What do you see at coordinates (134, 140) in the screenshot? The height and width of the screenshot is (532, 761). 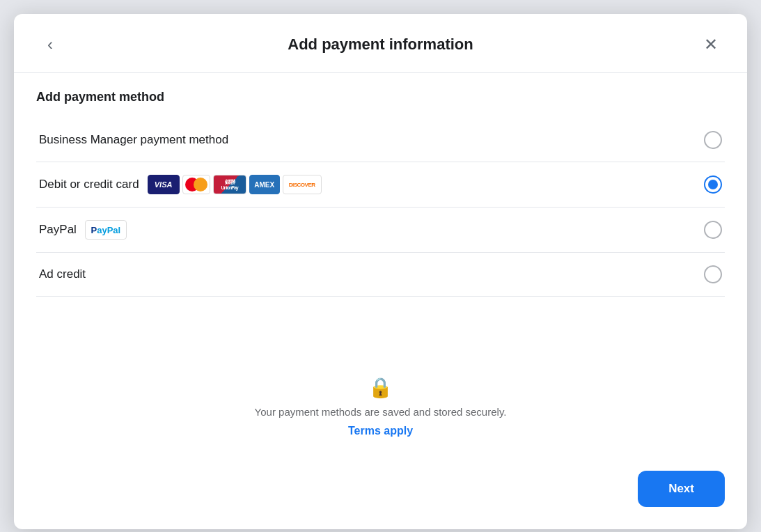 I see `business-manager-label: Business Manager payment method` at bounding box center [134, 140].